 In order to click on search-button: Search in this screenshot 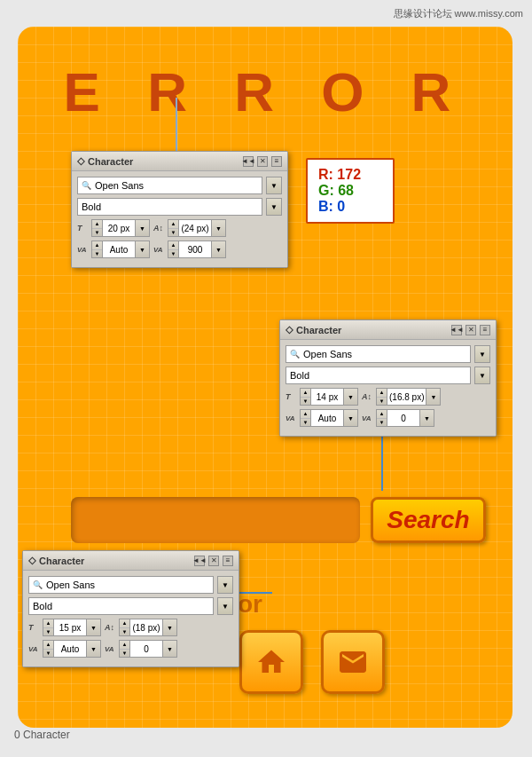, I will do `click(428, 520)`.